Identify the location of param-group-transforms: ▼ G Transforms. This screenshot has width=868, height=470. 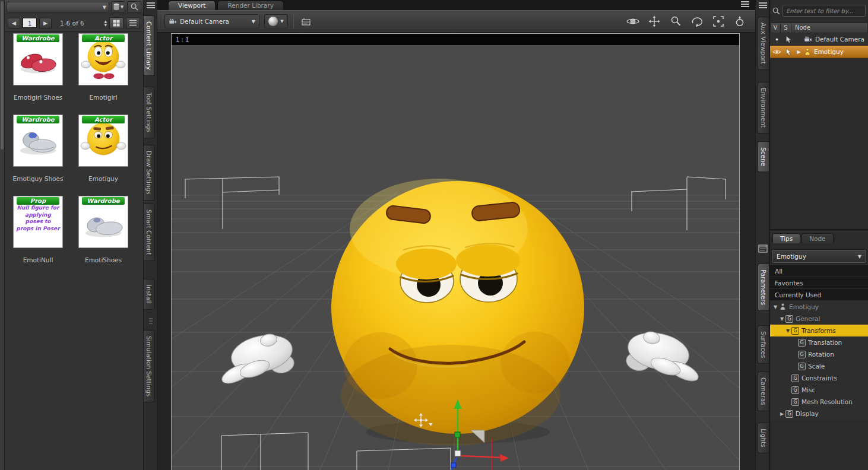
(819, 331).